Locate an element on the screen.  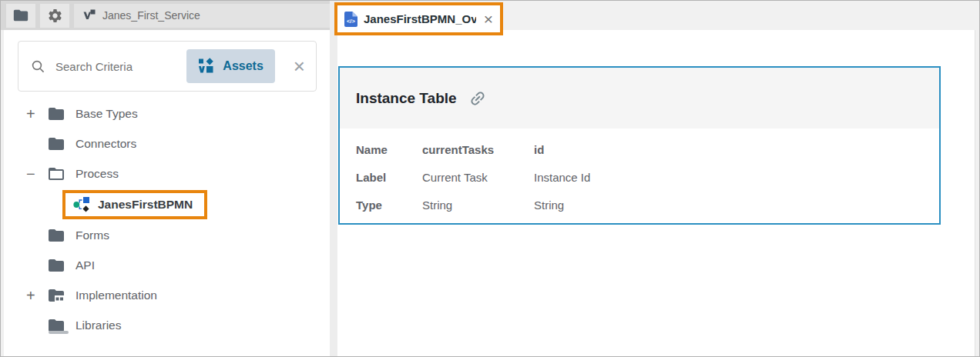
gear-icon is located at coordinates (55, 15).